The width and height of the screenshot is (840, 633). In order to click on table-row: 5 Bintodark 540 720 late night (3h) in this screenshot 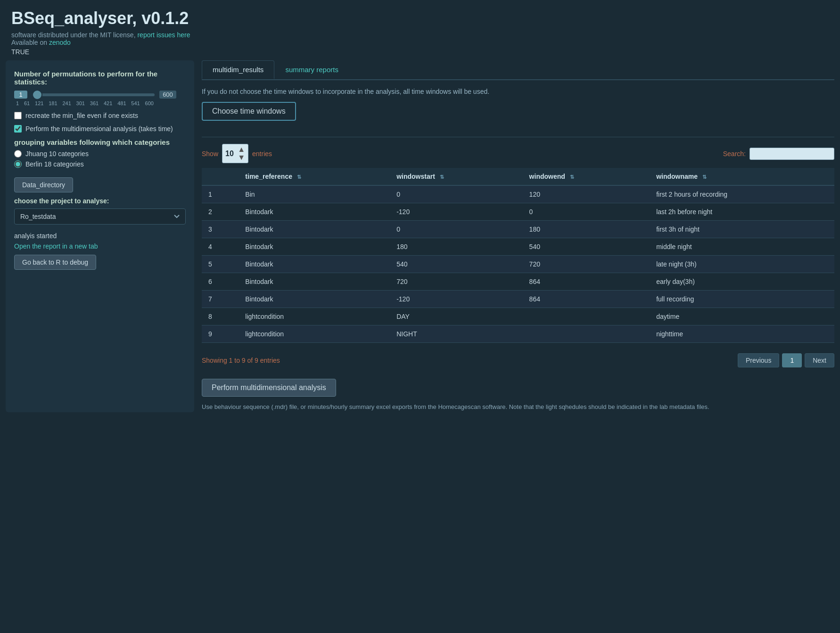, I will do `click(518, 264)`.